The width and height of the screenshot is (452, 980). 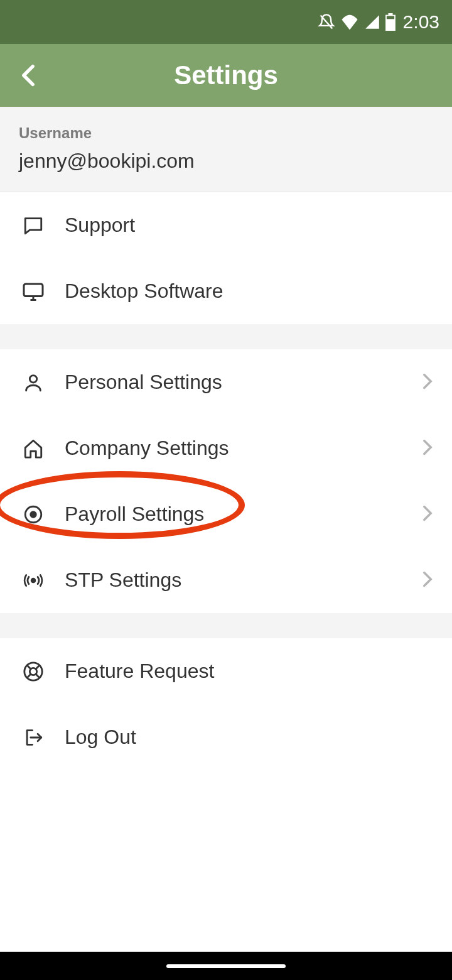 What do you see at coordinates (226, 22) in the screenshot?
I see `status-bar: 2:03` at bounding box center [226, 22].